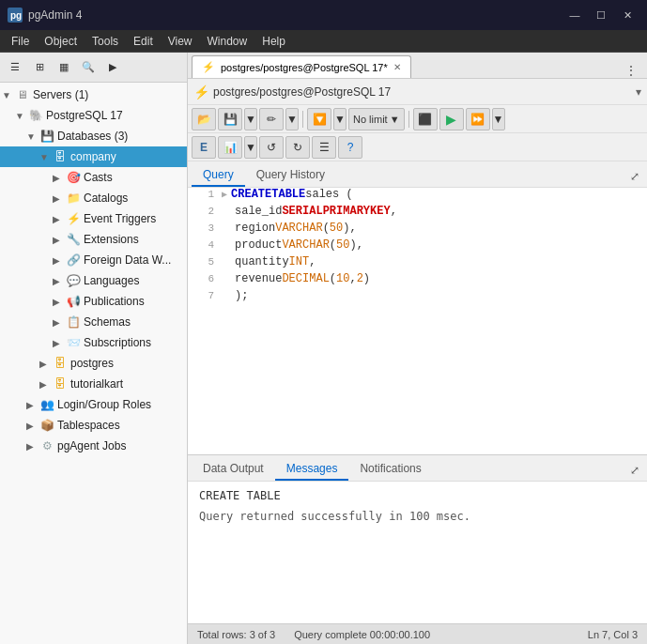 The width and height of the screenshot is (647, 644). I want to click on code-token: CREATE, so click(252, 194).